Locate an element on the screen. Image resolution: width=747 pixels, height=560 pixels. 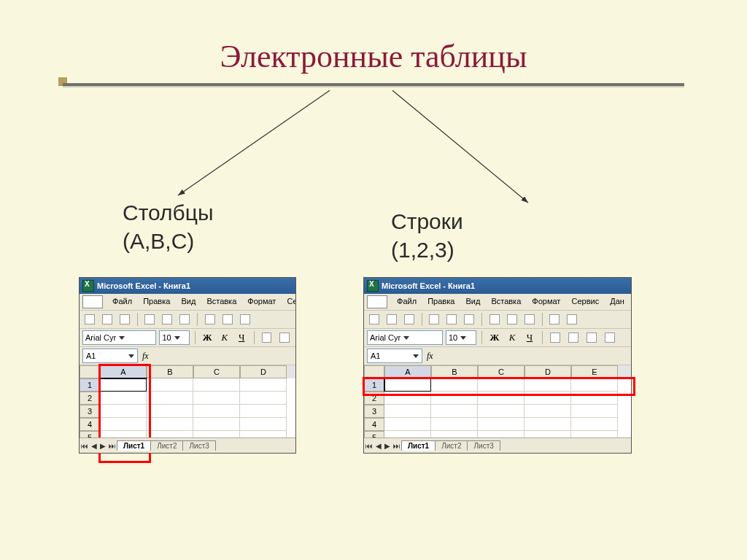
spreadsheet-grid: A B C D E 1 2 3 4 5 is located at coordinates (498, 403).